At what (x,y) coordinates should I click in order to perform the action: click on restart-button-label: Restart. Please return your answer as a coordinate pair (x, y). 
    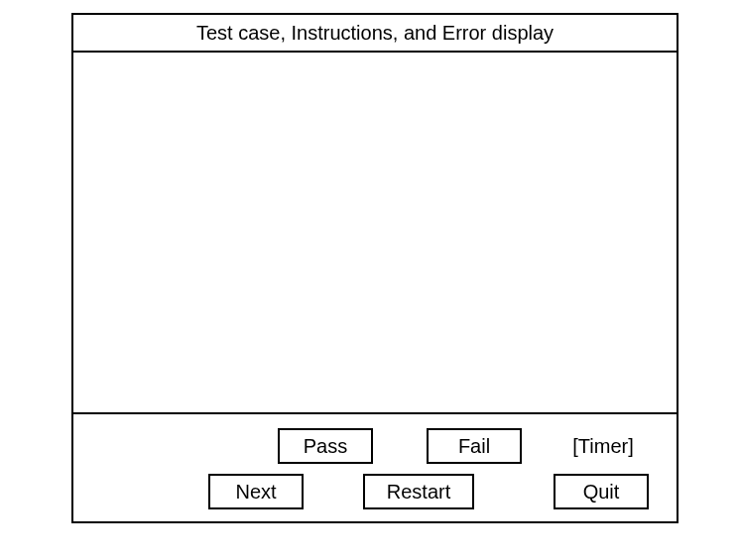
    Looking at the image, I should click on (419, 492).